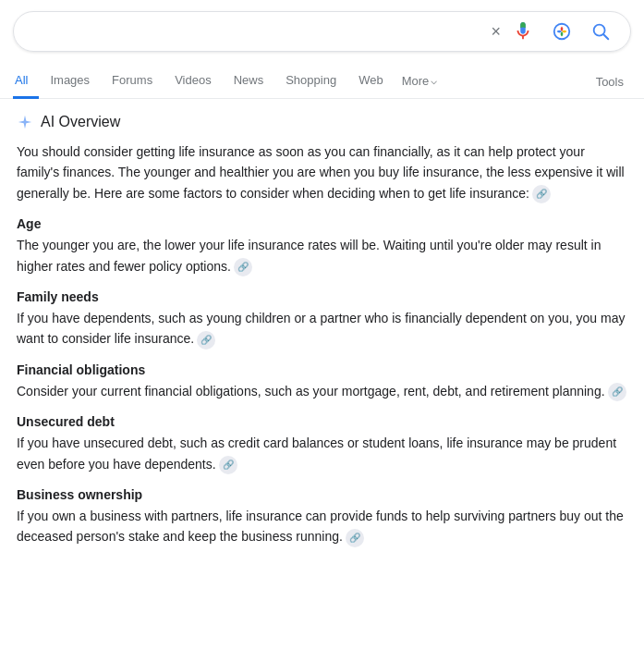 Image resolution: width=644 pixels, height=650 pixels. Describe the element at coordinates (562, 31) in the screenshot. I see `search-icons` at that location.